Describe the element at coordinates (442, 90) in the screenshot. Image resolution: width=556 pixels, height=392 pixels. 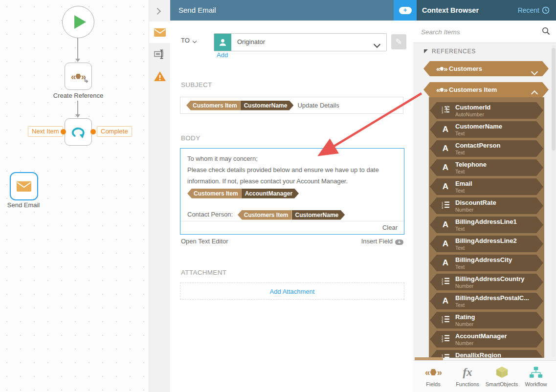
I see `reference-icon: «»` at that location.